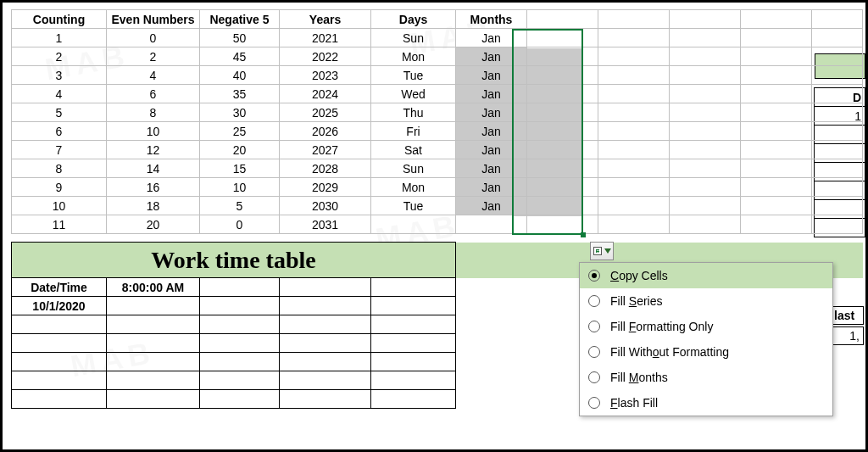 This screenshot has height=452, width=868. I want to click on cell: Fri, so click(414, 131).